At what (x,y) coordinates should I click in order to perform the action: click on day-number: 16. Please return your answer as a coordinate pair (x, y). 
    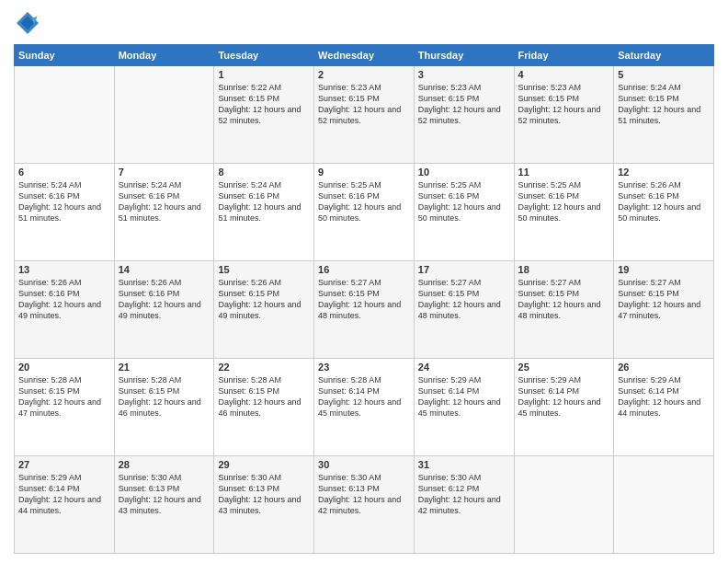
    Looking at the image, I should click on (364, 270).